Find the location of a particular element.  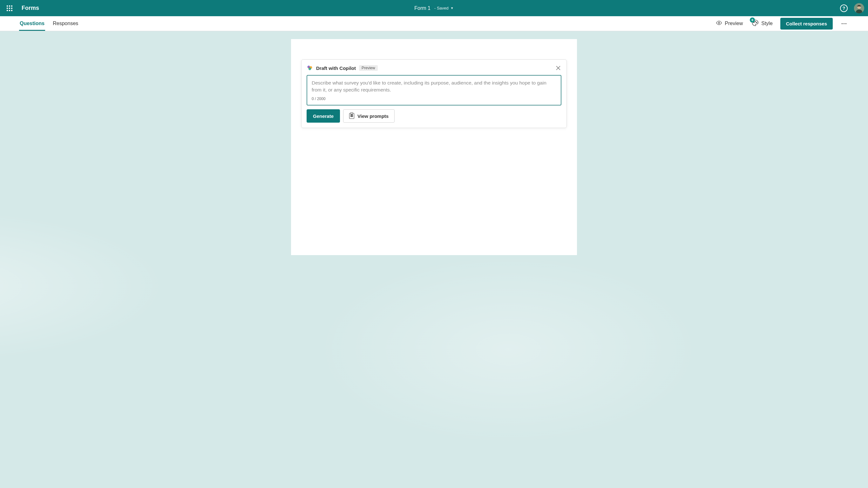

char-count: 0 / 2000 is located at coordinates (434, 99).